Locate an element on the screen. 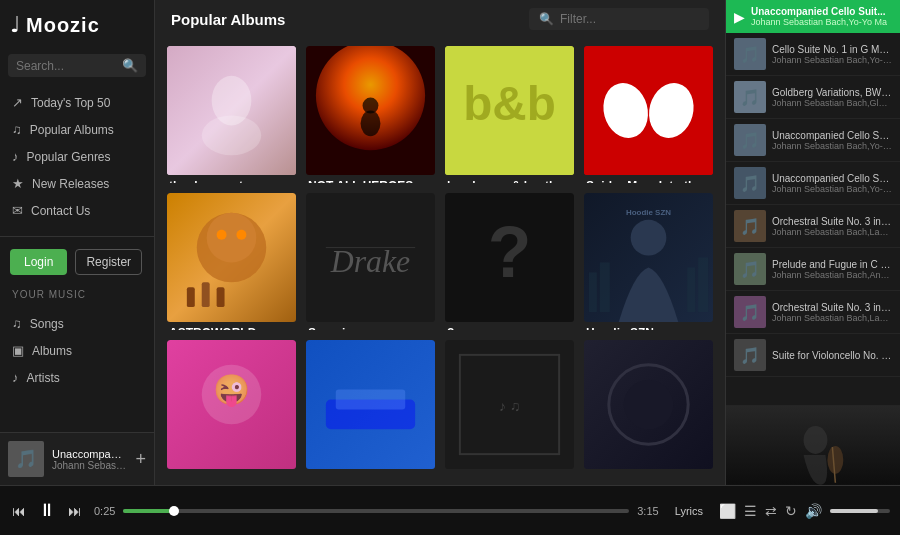  sidebar-item-genres-label: Popular Genres is located at coordinates (69, 157).